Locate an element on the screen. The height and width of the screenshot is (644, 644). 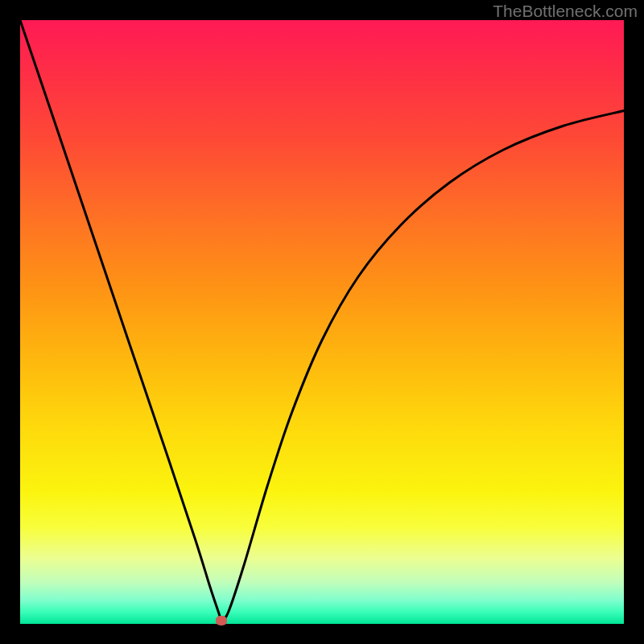
watermark-text: TheBottleneck.com is located at coordinates (565, 11).